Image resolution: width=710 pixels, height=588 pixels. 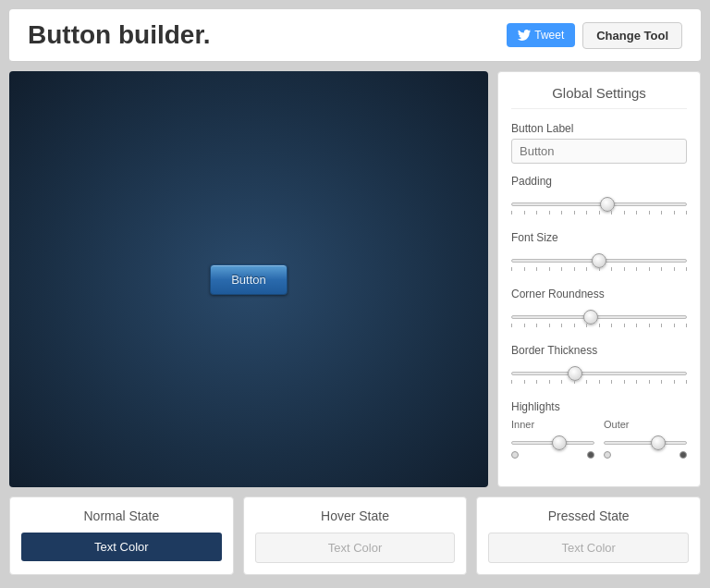 What do you see at coordinates (588, 536) in the screenshot?
I see `pressed-state-card: Pressed State Text Color` at bounding box center [588, 536].